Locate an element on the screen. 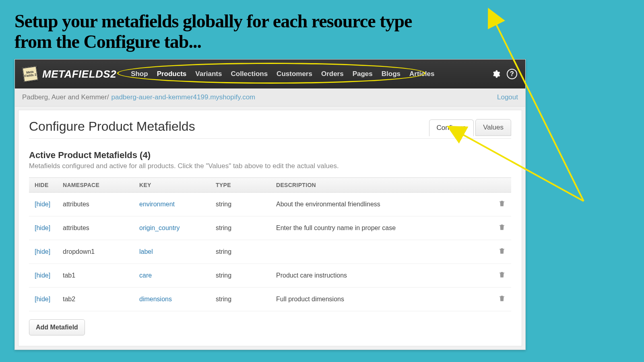  help-icon: ? is located at coordinates (512, 74).